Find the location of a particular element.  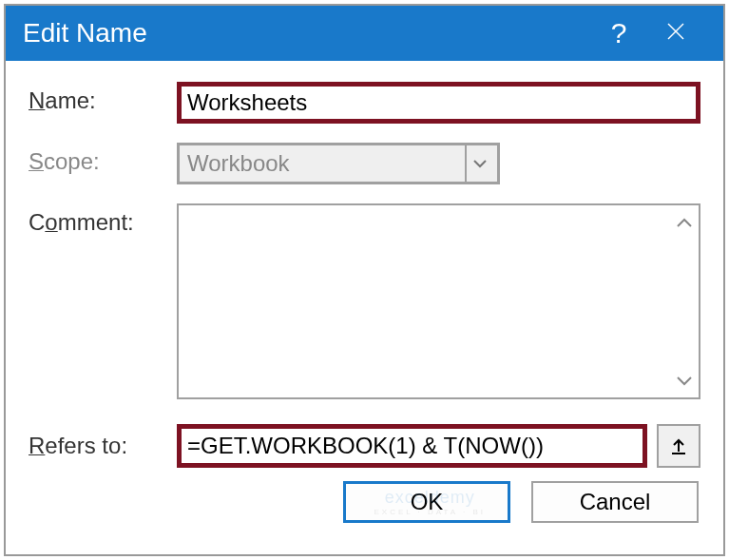

collapse-dialog-button is located at coordinates (679, 446).